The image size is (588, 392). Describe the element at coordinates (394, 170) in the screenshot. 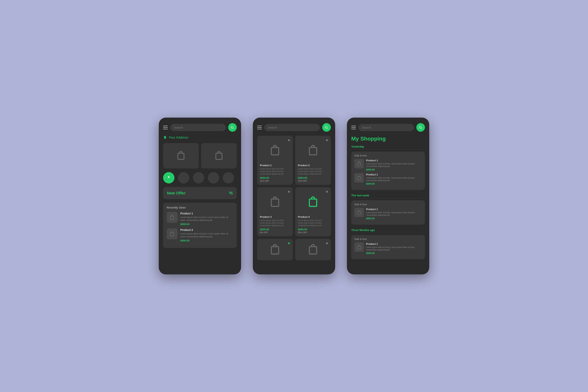

I see `order-price-1: $000.00` at that location.